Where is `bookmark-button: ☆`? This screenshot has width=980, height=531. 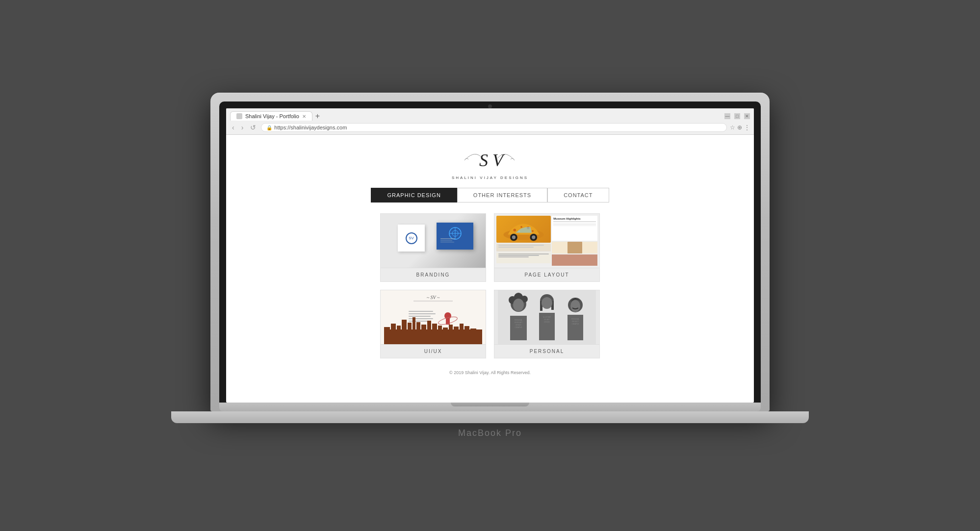
bookmark-button: ☆ is located at coordinates (733, 127).